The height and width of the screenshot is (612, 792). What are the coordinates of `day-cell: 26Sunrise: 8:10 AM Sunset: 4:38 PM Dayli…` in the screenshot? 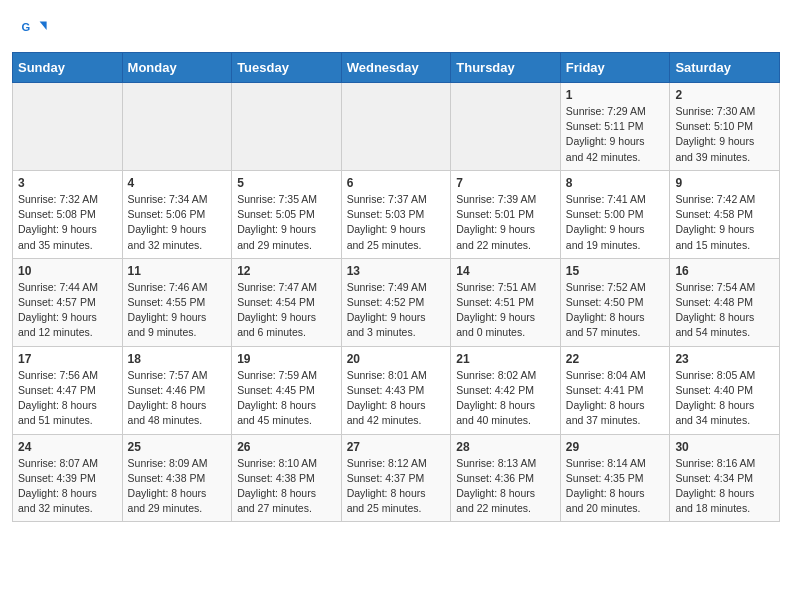 It's located at (287, 478).